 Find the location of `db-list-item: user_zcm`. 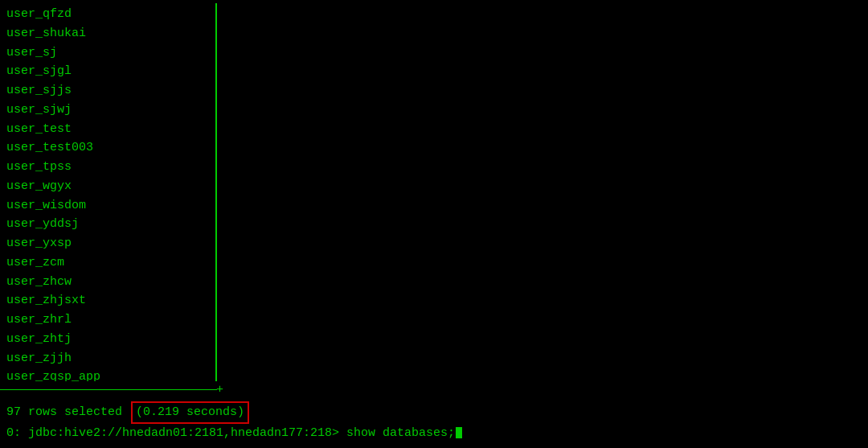

db-list-item: user_zcm is located at coordinates (108, 263).